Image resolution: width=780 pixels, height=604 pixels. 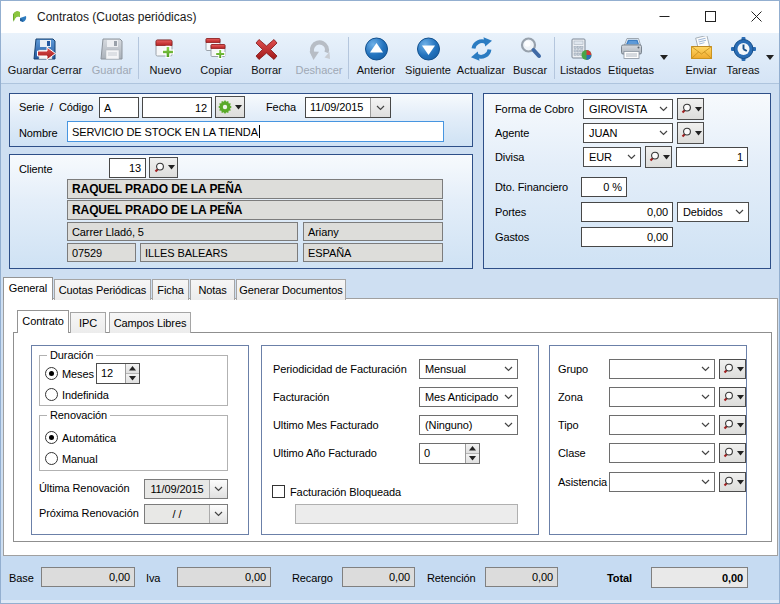 What do you see at coordinates (291, 290) in the screenshot?
I see `tab-generar-documentos: Generar Documentos` at bounding box center [291, 290].